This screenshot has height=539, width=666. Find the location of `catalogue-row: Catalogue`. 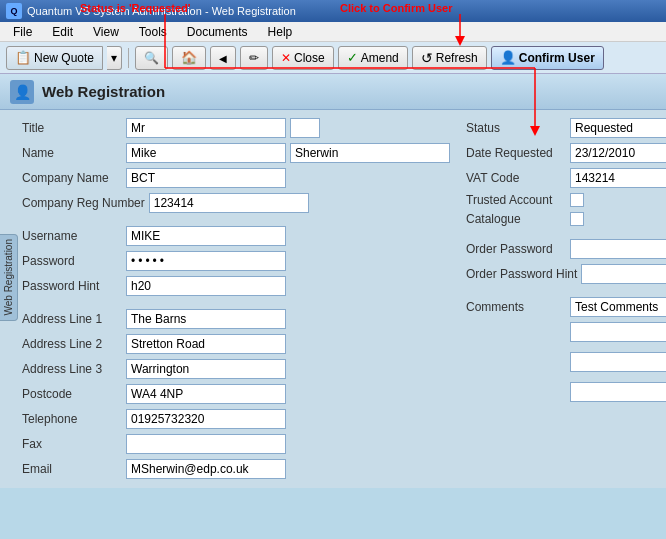

catalogue-row: Catalogue is located at coordinates (566, 219).